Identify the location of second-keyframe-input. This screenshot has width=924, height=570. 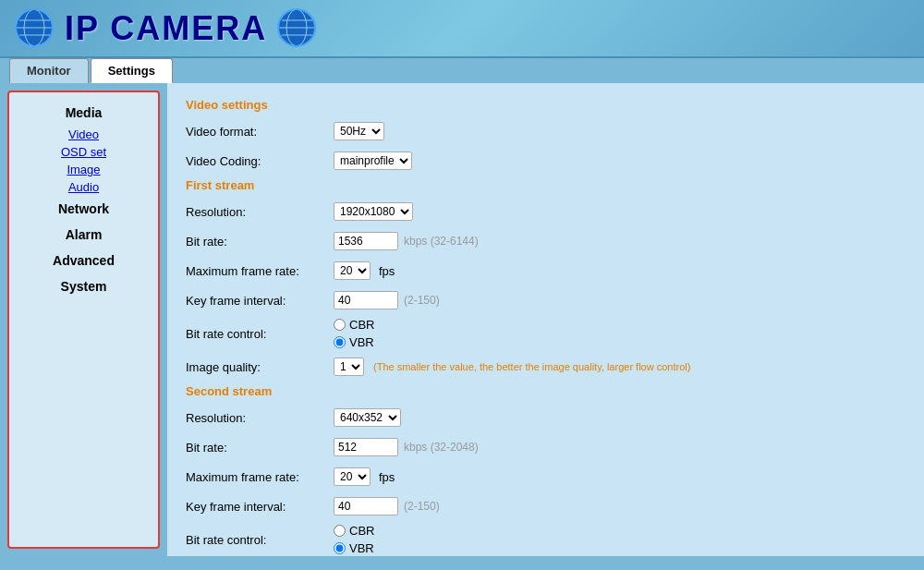
(366, 506).